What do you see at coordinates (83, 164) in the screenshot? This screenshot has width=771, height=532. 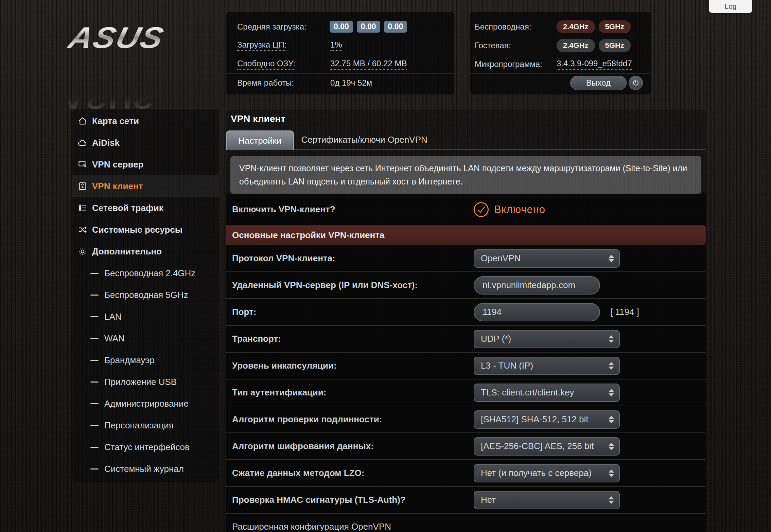 I see `vpn-server-icon` at bounding box center [83, 164].